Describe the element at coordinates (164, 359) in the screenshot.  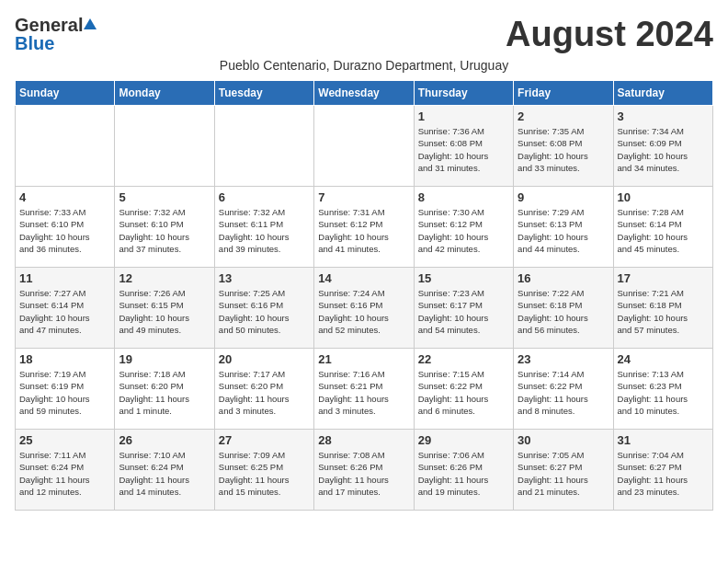
I see `day-number: 19` at that location.